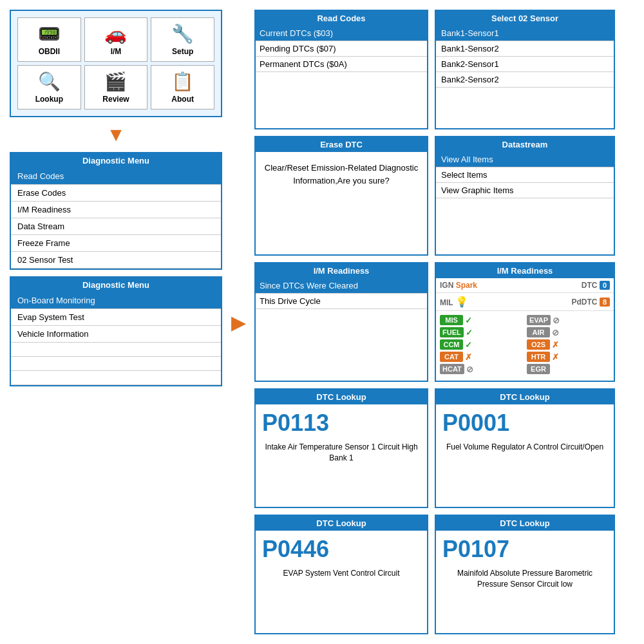 Image resolution: width=644 pixels, height=644 pixels. I want to click on menu-item-erase-codes: Erase Codes, so click(116, 193).